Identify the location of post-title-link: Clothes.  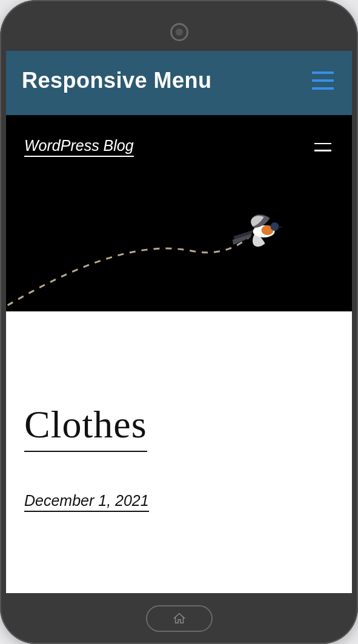
(86, 427).